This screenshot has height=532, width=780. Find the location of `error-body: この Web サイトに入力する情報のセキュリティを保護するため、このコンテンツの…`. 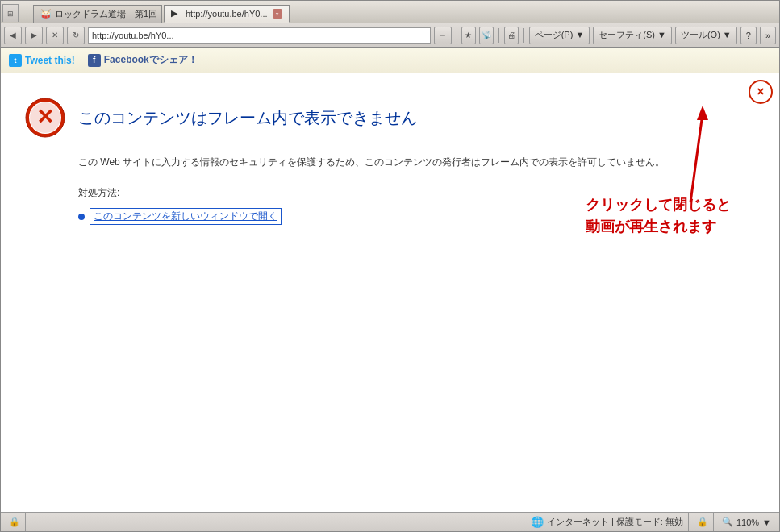

error-body: この Web サイトに入力する情報のセキュリティを保護するため、このコンテンツの… is located at coordinates (390, 189).